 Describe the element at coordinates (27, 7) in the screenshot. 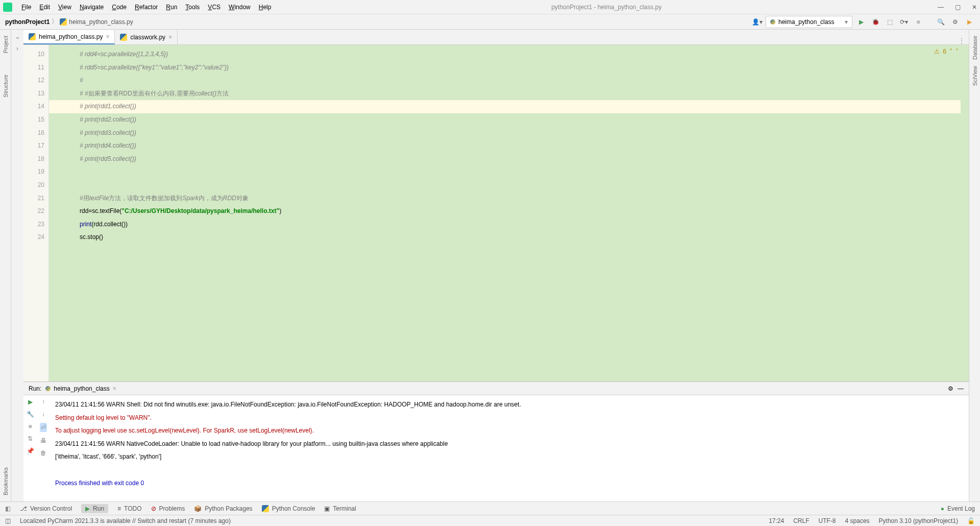

I see `menu-file: File` at that location.